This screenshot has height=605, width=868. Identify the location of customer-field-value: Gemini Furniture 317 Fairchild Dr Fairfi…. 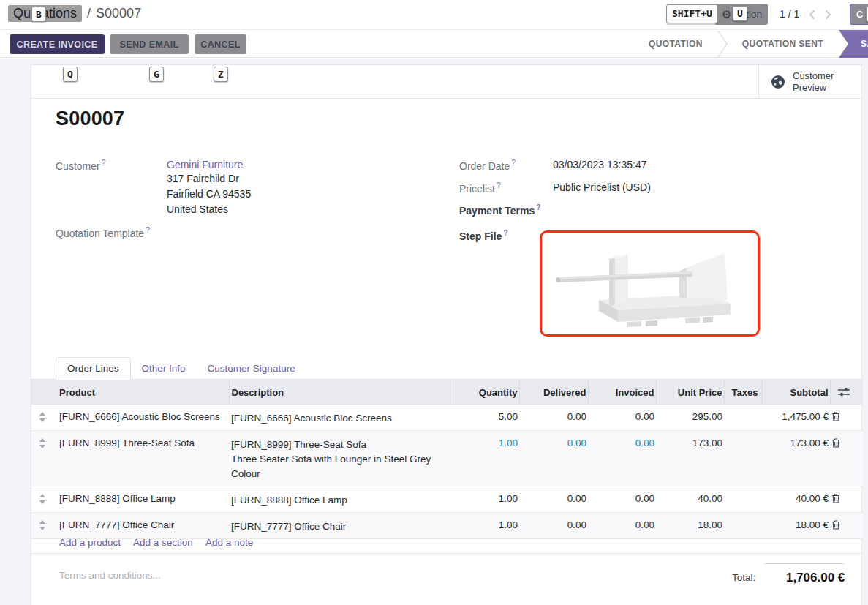
(209, 188).